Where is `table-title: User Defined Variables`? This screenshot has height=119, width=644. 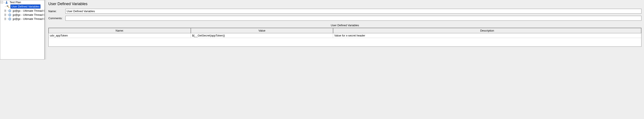
table-title: User Defined Variables is located at coordinates (345, 25).